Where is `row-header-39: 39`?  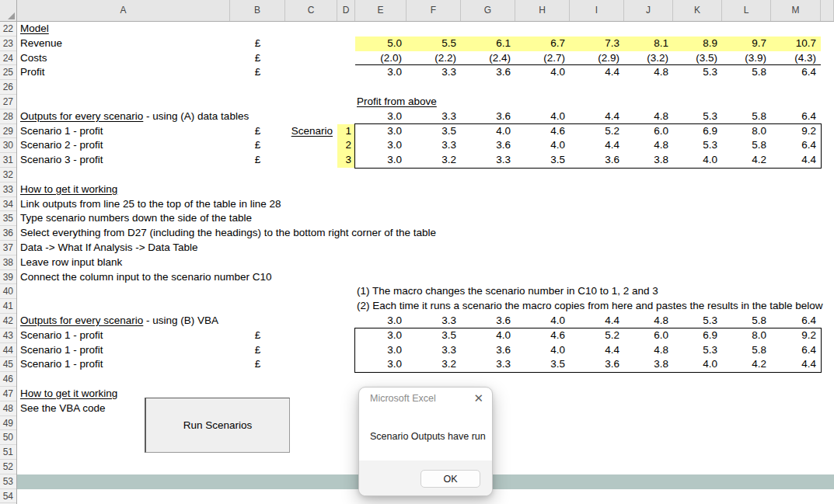 row-header-39: 39 is located at coordinates (8, 278).